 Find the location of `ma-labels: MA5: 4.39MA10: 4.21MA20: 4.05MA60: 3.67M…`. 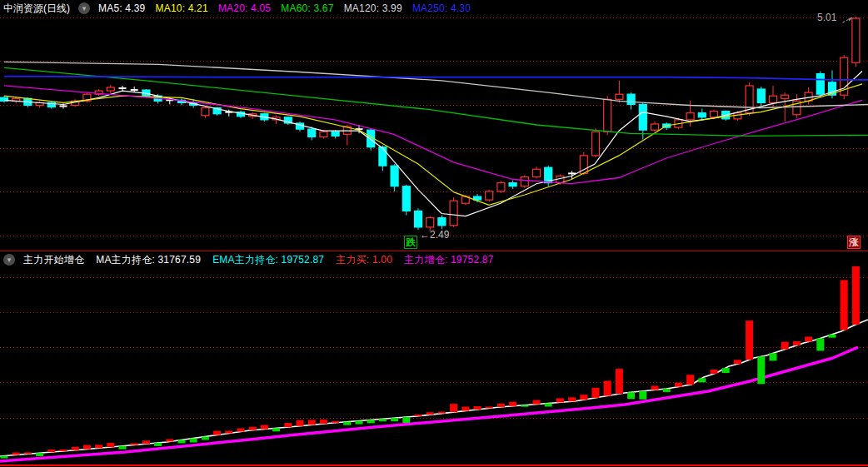

ma-labels: MA5: 4.39MA10: 4.21MA20: 4.05MA60: 3.67M… is located at coordinates (285, 8).